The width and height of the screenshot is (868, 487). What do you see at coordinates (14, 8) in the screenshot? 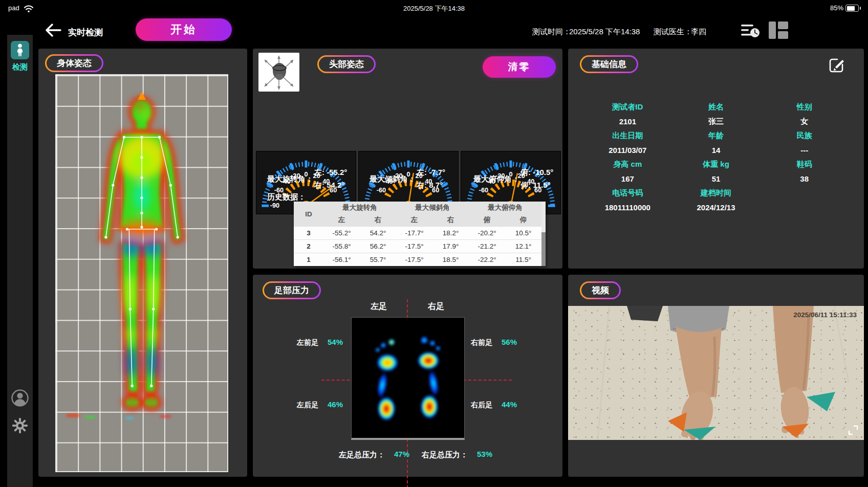
I see `device-label: pad` at bounding box center [14, 8].